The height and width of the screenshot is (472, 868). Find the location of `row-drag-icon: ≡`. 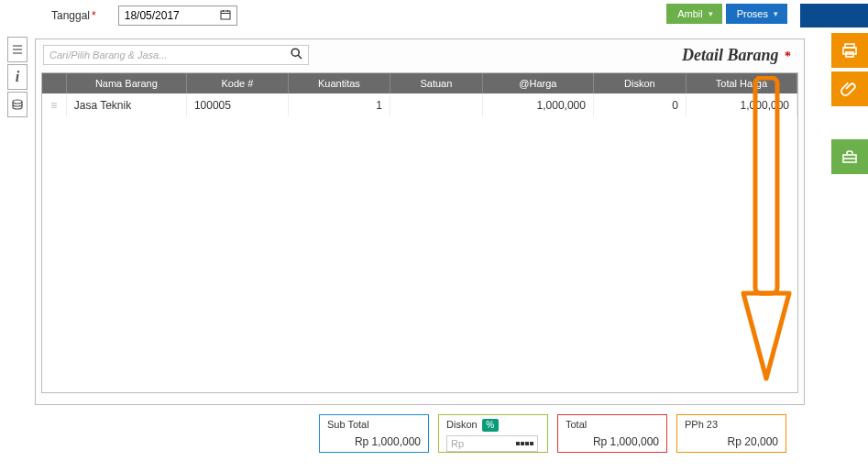

row-drag-icon: ≡ is located at coordinates (54, 105).